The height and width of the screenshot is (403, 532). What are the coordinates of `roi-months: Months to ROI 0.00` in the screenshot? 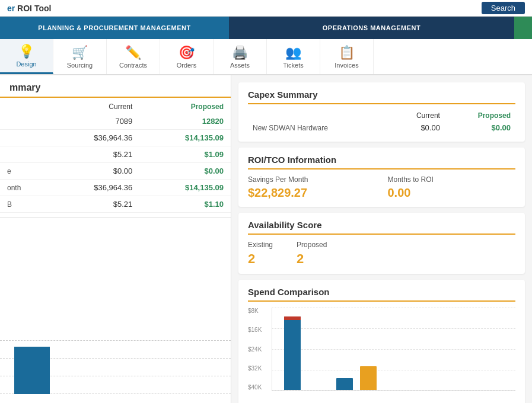 It's located at (452, 187).